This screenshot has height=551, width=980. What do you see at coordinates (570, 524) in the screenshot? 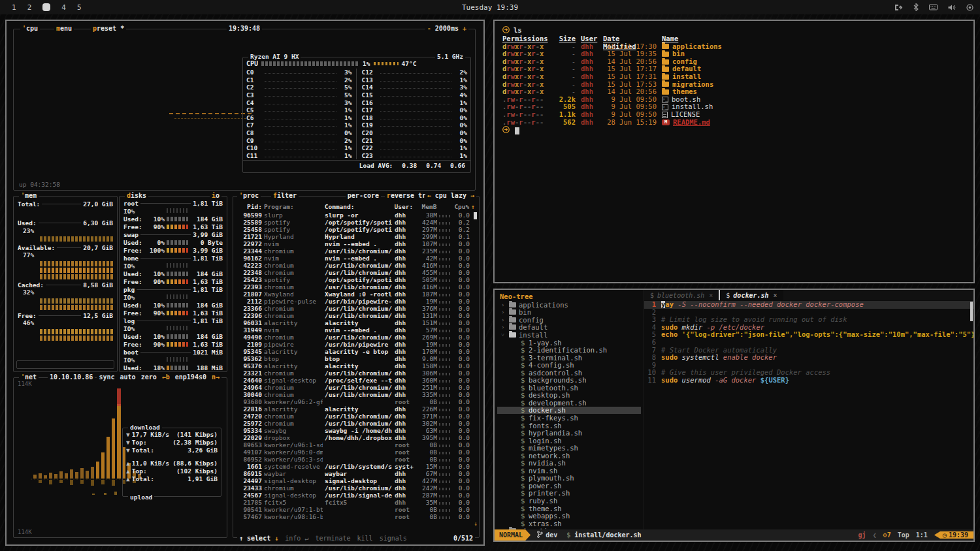
I see `tree-item: xtras.sh` at bounding box center [570, 524].